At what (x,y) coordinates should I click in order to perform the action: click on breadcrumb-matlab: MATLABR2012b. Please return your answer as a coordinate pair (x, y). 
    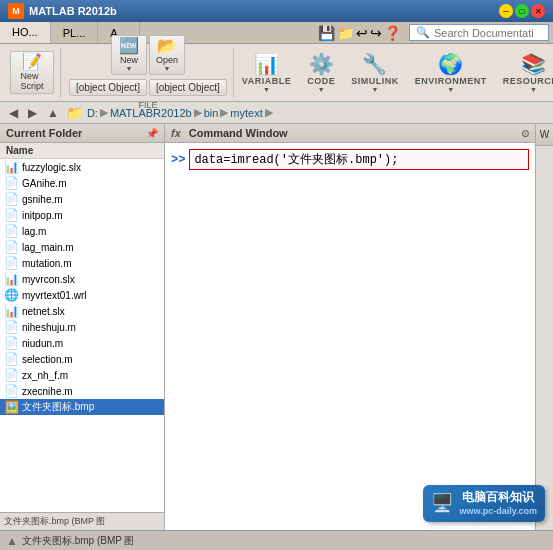
    Looking at the image, I should click on (151, 113).